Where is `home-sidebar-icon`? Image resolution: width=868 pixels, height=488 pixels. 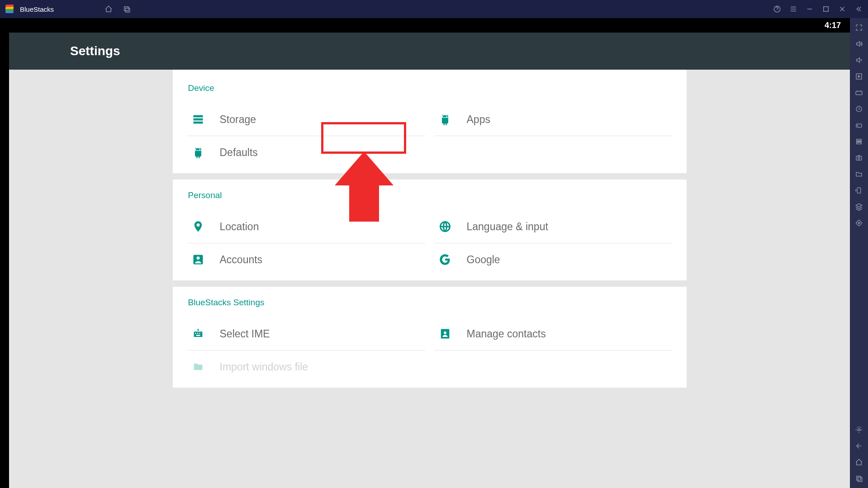
home-sidebar-icon is located at coordinates (859, 462).